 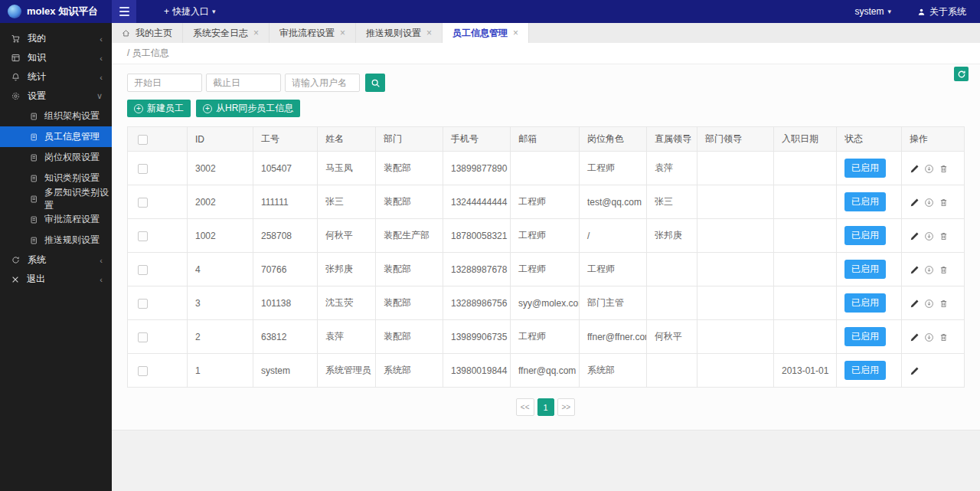 What do you see at coordinates (124, 11) in the screenshot?
I see `menu-toggle-button` at bounding box center [124, 11].